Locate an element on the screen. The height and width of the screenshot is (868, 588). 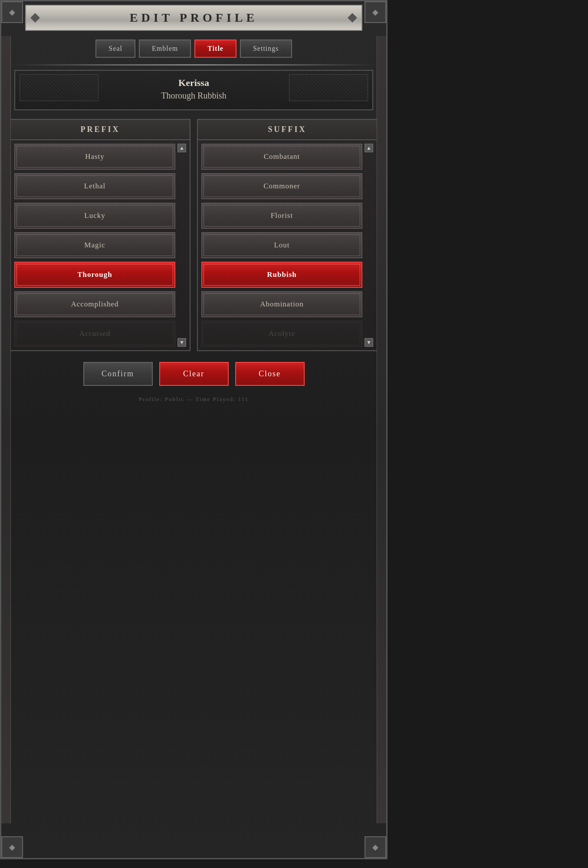
suffix-header: SUFFIX is located at coordinates (287, 130).